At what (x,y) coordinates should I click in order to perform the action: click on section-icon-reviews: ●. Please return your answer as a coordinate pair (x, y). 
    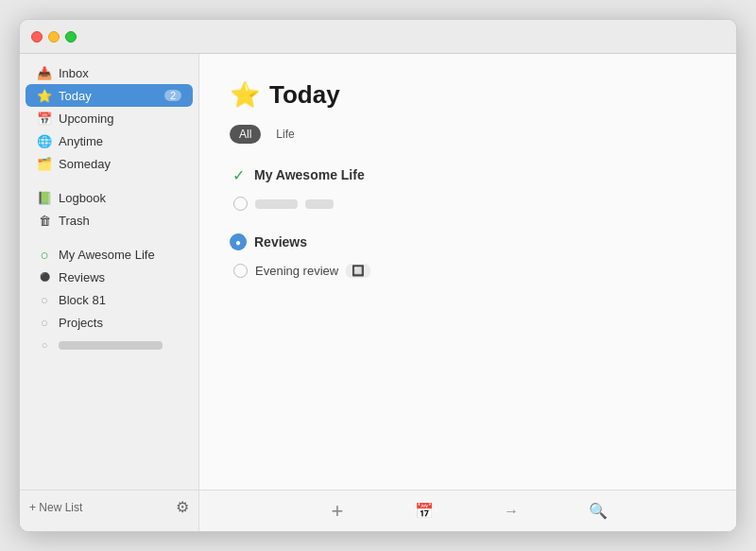
    Looking at the image, I should click on (238, 242).